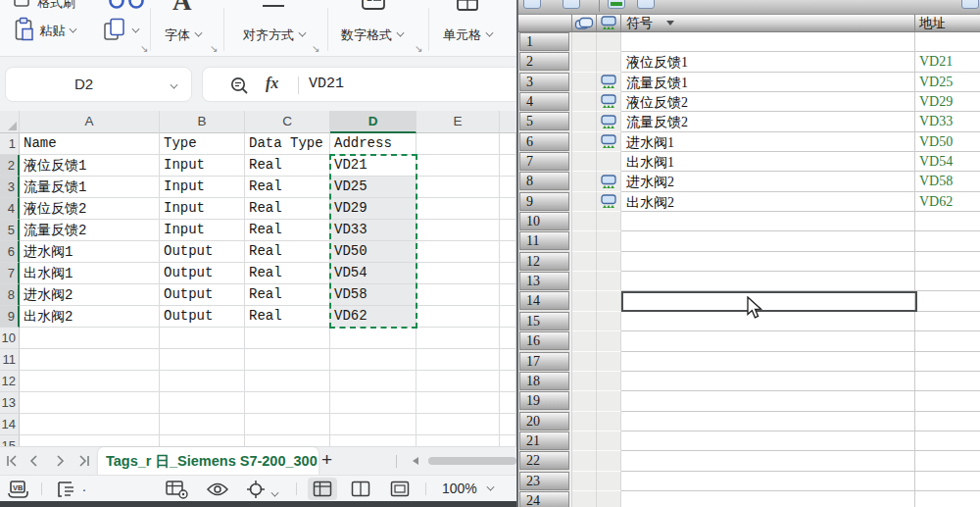 The image size is (980, 507). Describe the element at coordinates (127, 5) in the screenshot. I see `find-glasses-icon` at that location.